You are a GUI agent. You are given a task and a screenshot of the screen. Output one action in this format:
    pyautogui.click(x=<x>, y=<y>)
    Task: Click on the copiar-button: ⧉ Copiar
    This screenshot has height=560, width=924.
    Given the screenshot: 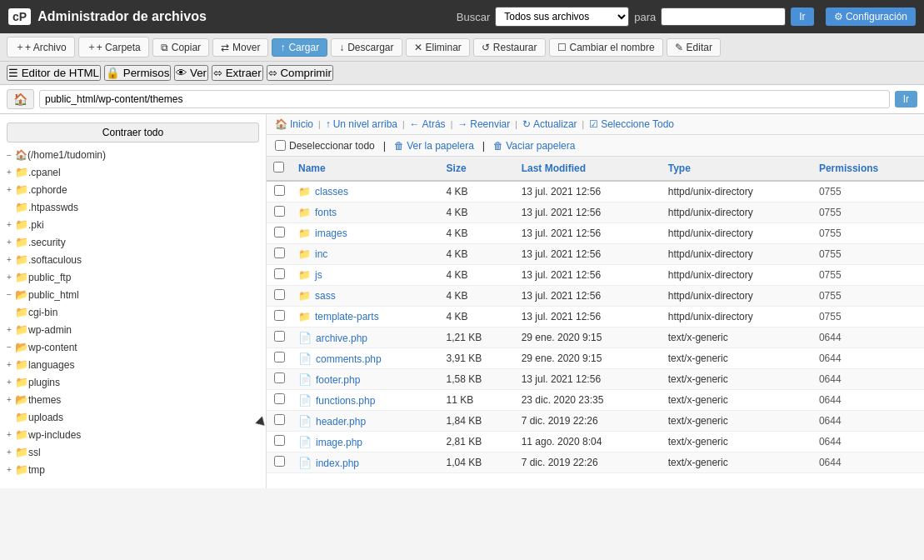 What is the action you would take?
    pyautogui.click(x=181, y=48)
    